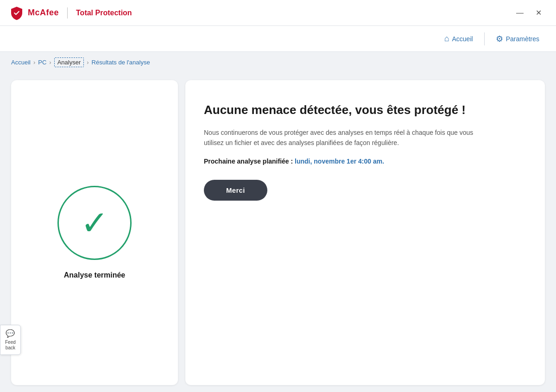  What do you see at coordinates (278, 13) in the screenshot?
I see `title-bar: McAfee Total Protection — ✕` at bounding box center [278, 13].